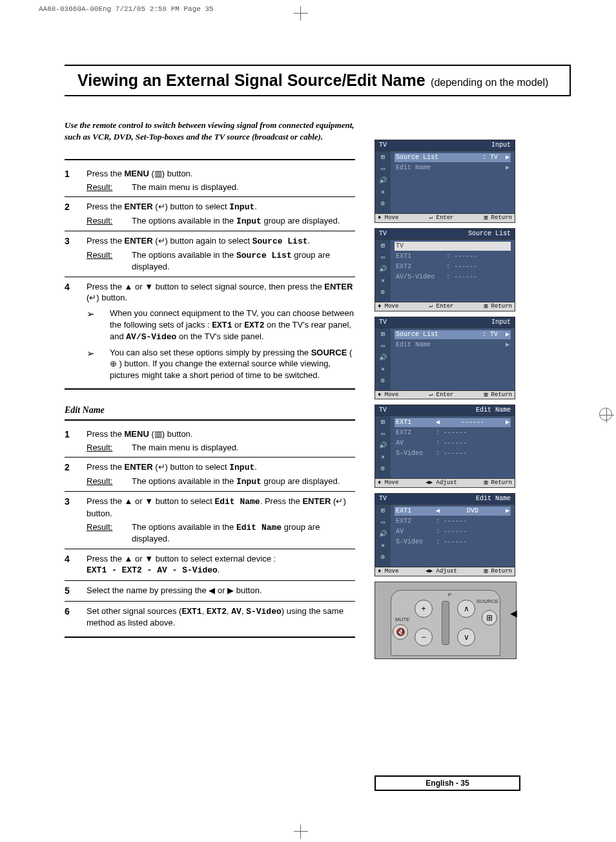 The image size is (616, 842). What do you see at coordinates (318, 80) in the screenshot?
I see `title-box: Viewing an External Signal Source/Edit N…` at bounding box center [318, 80].